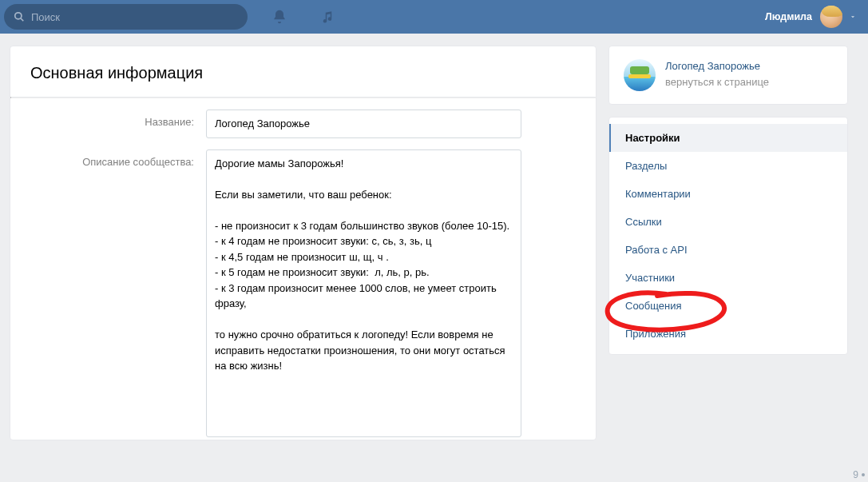  Describe the element at coordinates (728, 75) in the screenshot. I see `group-card: Логопед Запорожье вернуться к странице` at that location.